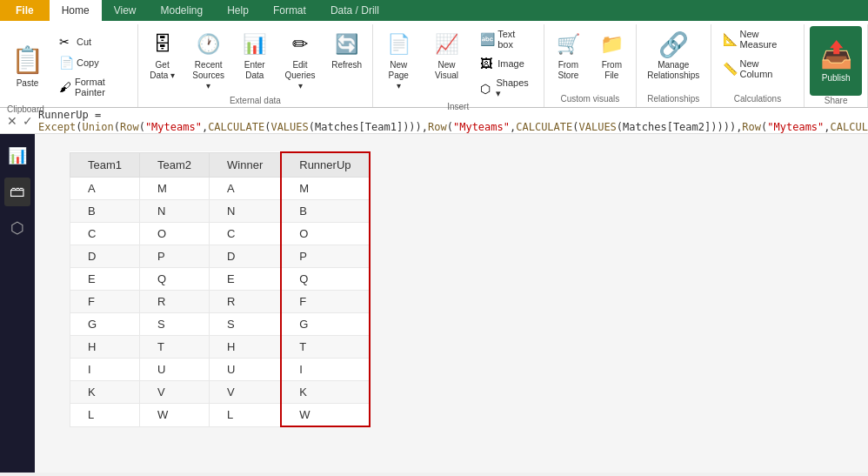 This screenshot has width=868, height=476. I want to click on edit-queries-button: ✏ EditQueries ▾, so click(299, 61).